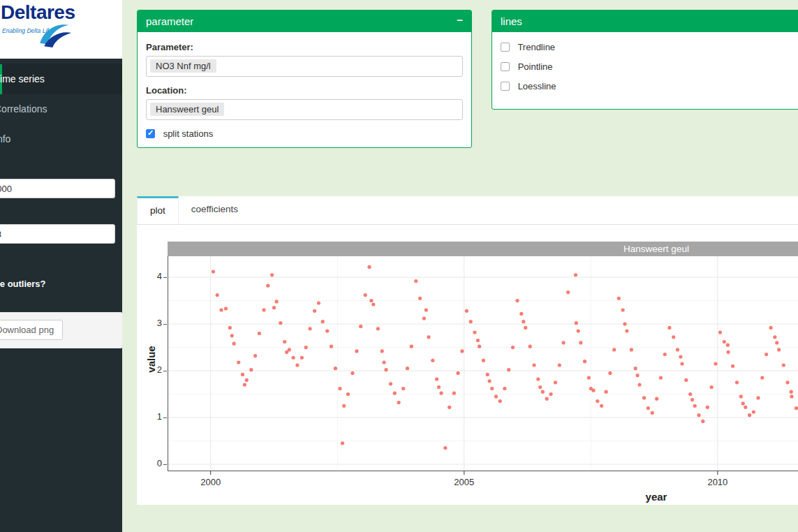 This screenshot has width=798, height=532. Describe the element at coordinates (24, 109) in the screenshot. I see `sidebar-item-label: Correlations` at that location.